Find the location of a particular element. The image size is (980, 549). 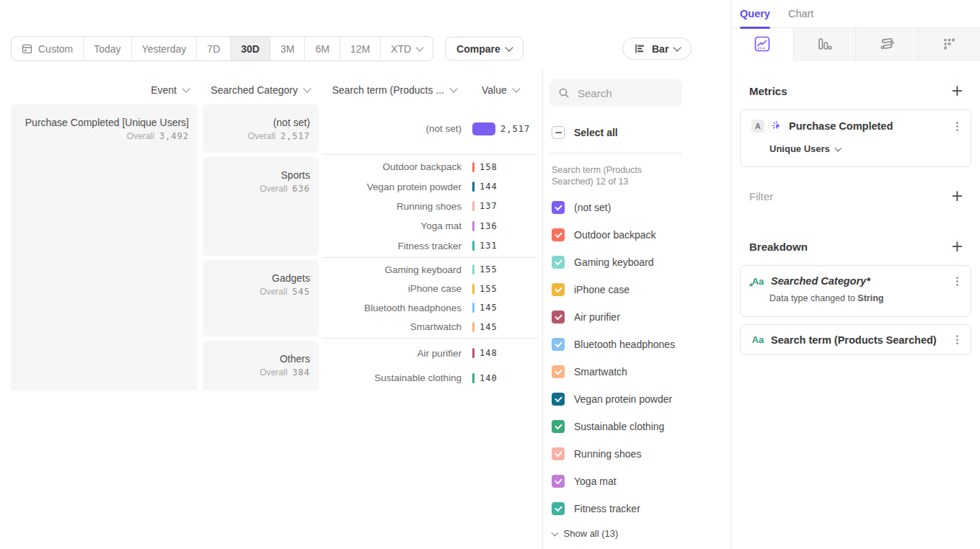

legend-item: Bluetooth headphones is located at coordinates (613, 344).